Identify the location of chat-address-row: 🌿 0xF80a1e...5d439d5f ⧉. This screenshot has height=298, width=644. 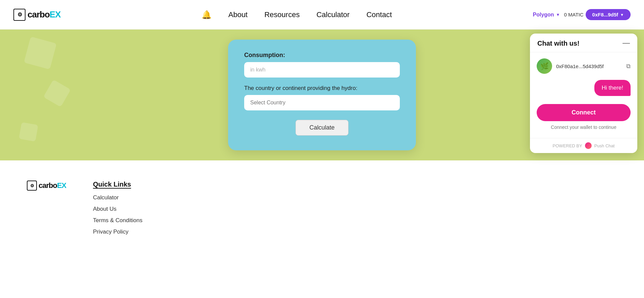
(584, 66).